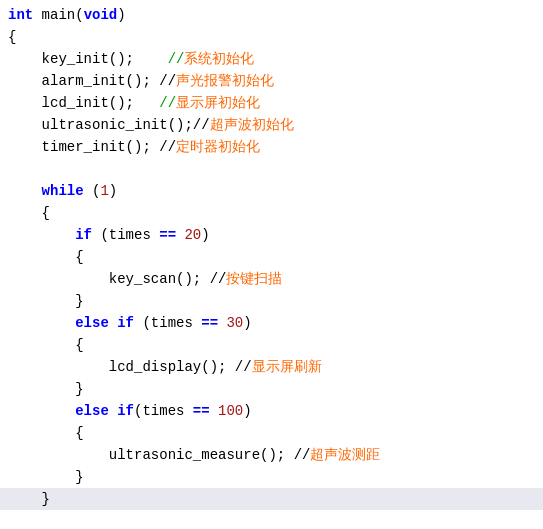 The width and height of the screenshot is (543, 529). Describe the element at coordinates (272, 81) in the screenshot. I see `code-line: alarm_init(); //声光报警初始化` at that location.